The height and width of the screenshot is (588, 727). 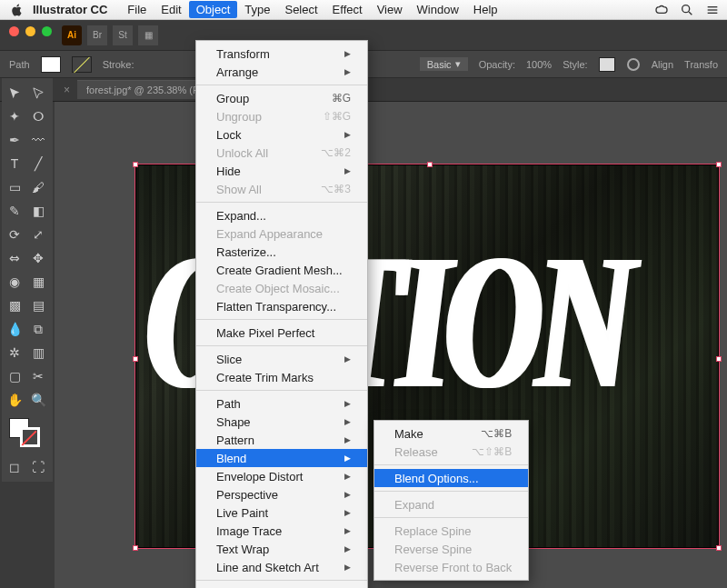 What do you see at coordinates (15, 305) in the screenshot?
I see `mesh-tool: ▩` at bounding box center [15, 305].